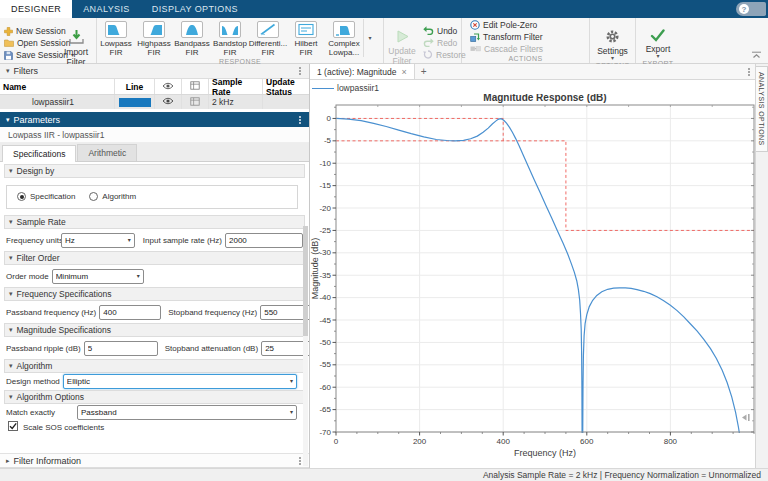 This screenshot has width=768, height=481. What do you see at coordinates (286, 86) in the screenshot?
I see `col-update-status: Update Status` at bounding box center [286, 86].